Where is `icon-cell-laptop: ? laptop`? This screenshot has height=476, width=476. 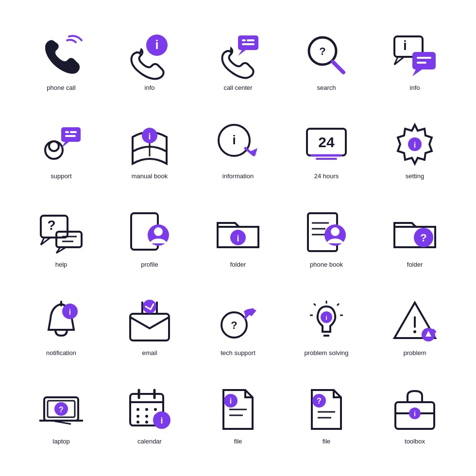 icon-cell-laptop: ? laptop is located at coordinates (61, 415).